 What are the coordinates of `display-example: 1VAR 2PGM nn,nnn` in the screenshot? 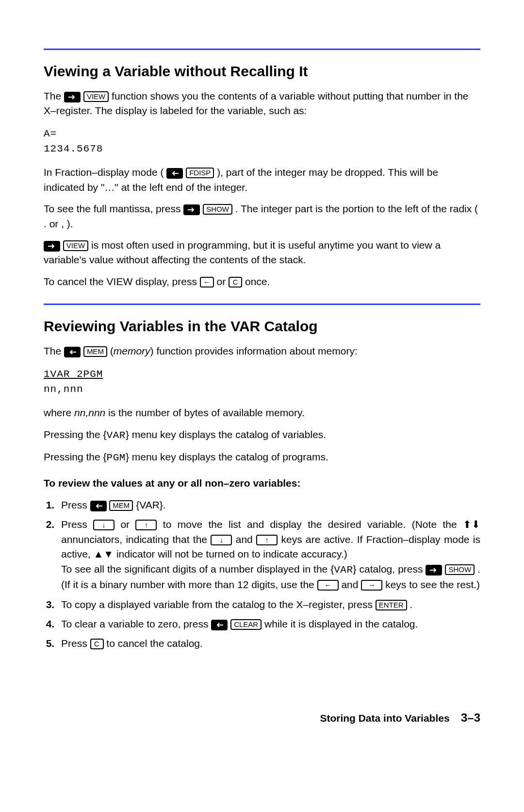 It's located at (262, 382).